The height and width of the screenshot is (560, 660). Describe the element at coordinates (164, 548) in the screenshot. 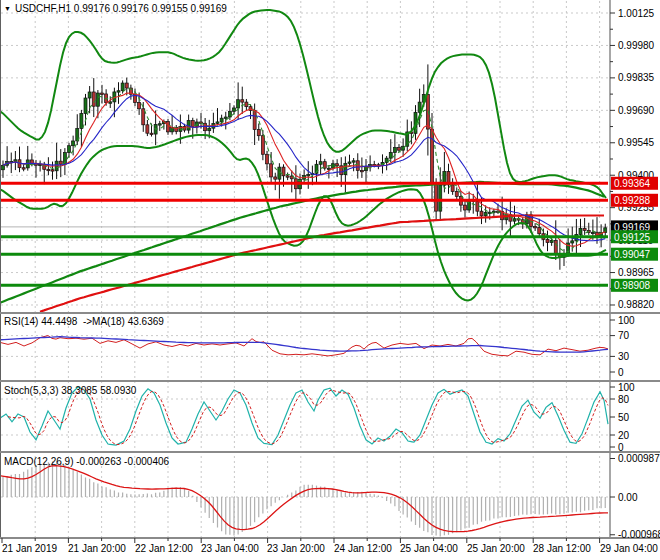

I see `time-axis-label: 22 Jan 12:00` at that location.